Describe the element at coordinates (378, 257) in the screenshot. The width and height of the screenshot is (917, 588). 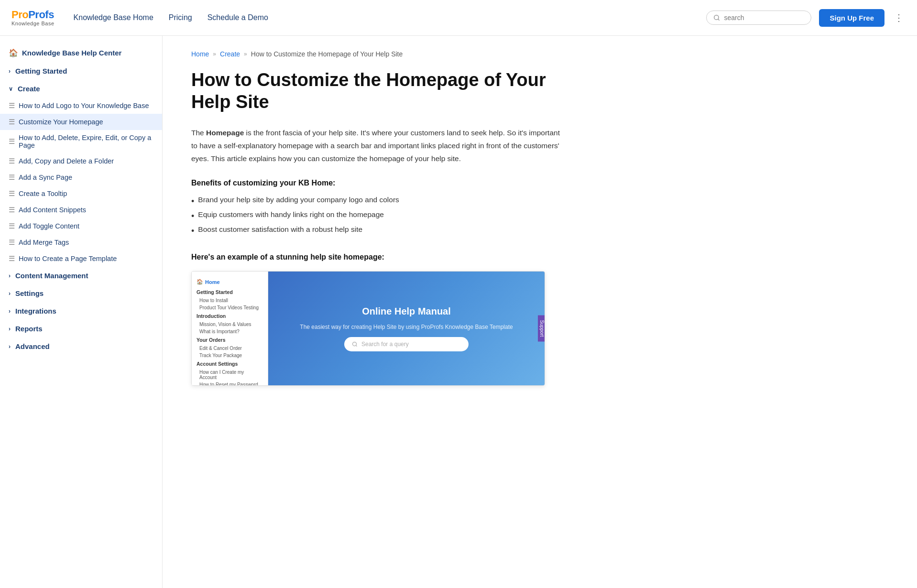
I see `example-heading: Here's an example of a stunning help sit…` at that location.